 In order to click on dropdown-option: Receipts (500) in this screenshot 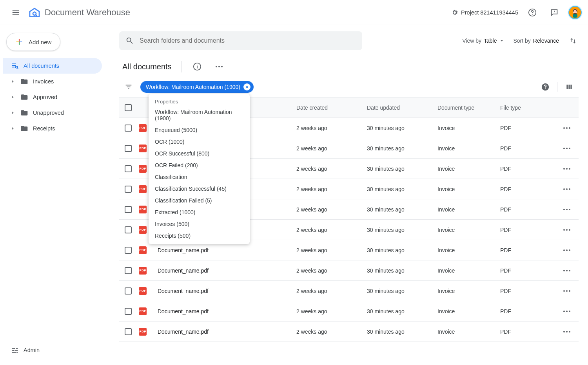, I will do `click(199, 236)`.